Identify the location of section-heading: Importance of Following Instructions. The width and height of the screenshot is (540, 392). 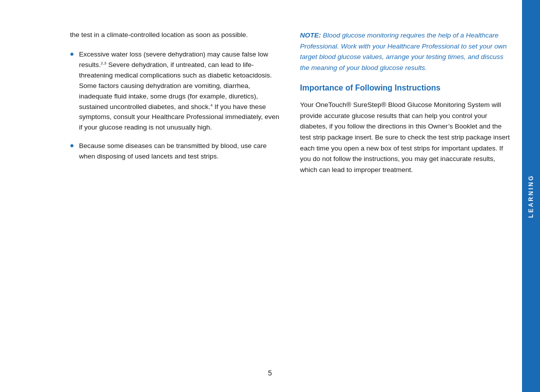
(405, 88).